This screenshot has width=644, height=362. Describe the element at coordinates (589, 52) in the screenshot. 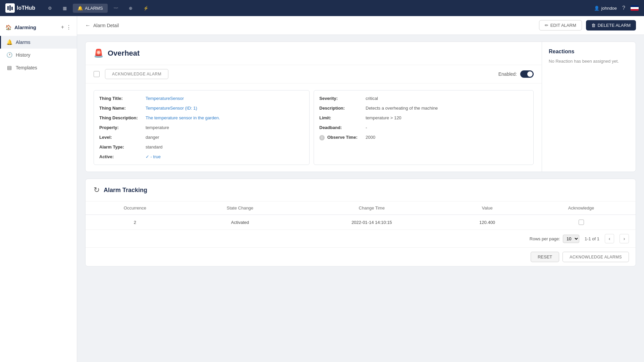

I see `reactions-title: Reactions` at that location.